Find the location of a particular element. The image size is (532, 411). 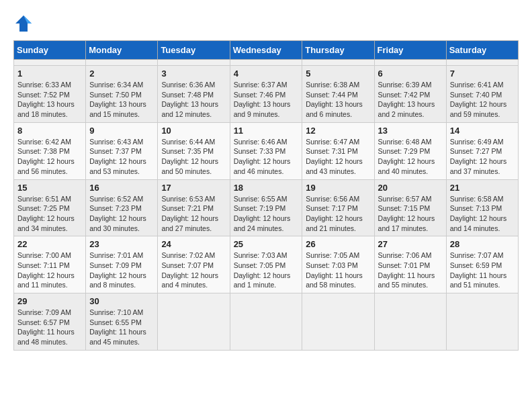

day-info: Sunrise: 6:44 AM Sunset: 7:35 PM Dayligh… is located at coordinates (193, 157).